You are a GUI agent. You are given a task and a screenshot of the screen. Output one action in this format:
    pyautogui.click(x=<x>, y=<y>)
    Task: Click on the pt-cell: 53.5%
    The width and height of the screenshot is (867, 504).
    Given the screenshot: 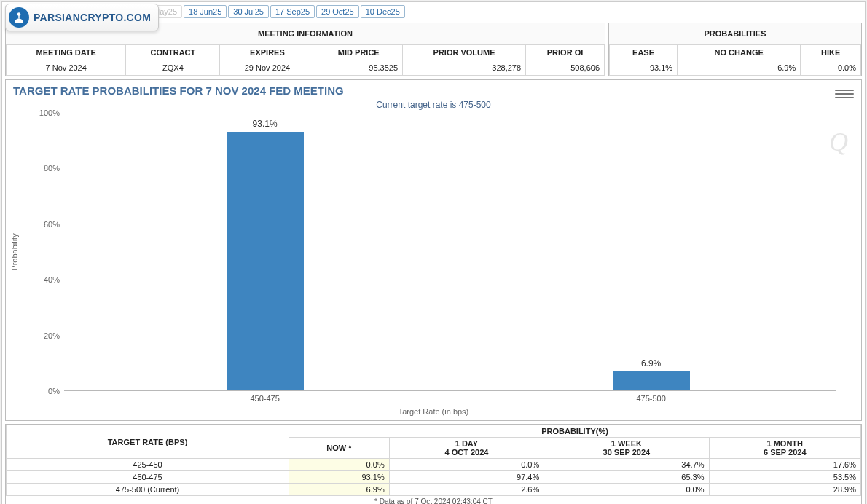 What is the action you would take?
    pyautogui.click(x=785, y=478)
    